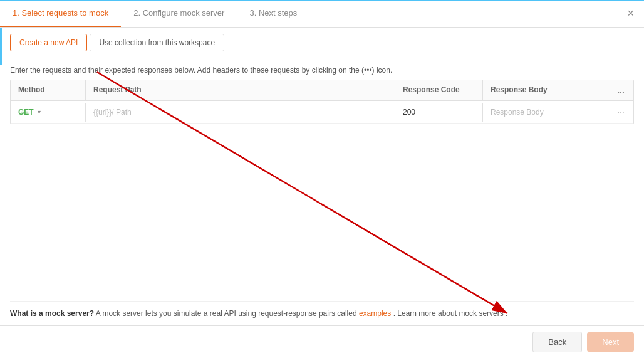 The height and width of the screenshot is (358, 644). What do you see at coordinates (49, 43) in the screenshot?
I see `tab-create-new-api: Create a new API` at bounding box center [49, 43].